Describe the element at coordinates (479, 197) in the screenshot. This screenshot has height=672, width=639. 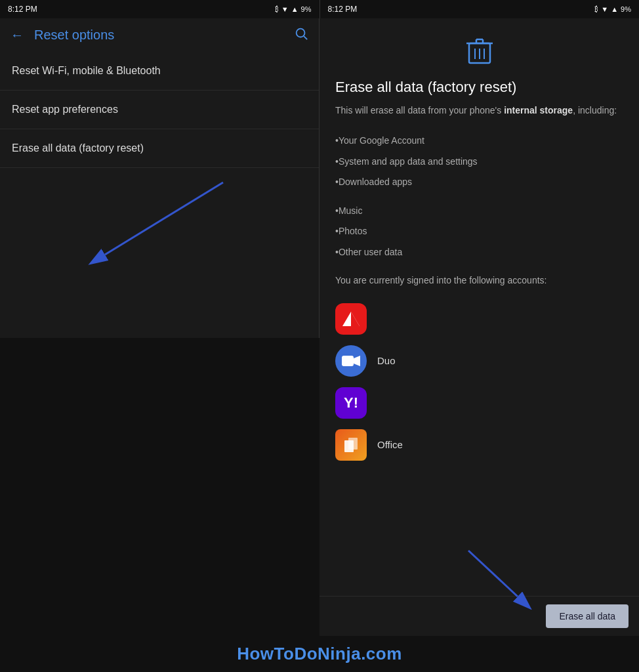
I see `erase-list: •Your Google Account •System and app dat…` at that location.